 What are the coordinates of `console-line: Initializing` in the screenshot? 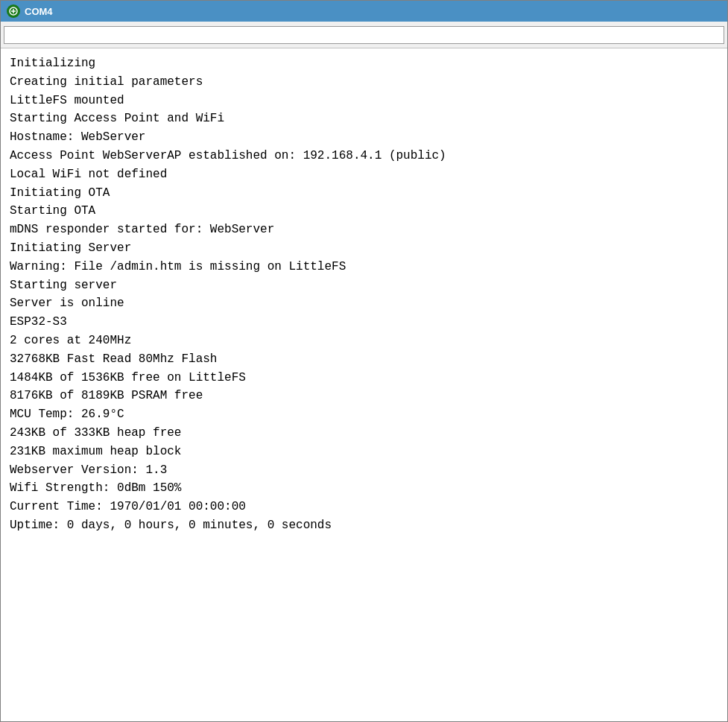 It's located at (364, 64).